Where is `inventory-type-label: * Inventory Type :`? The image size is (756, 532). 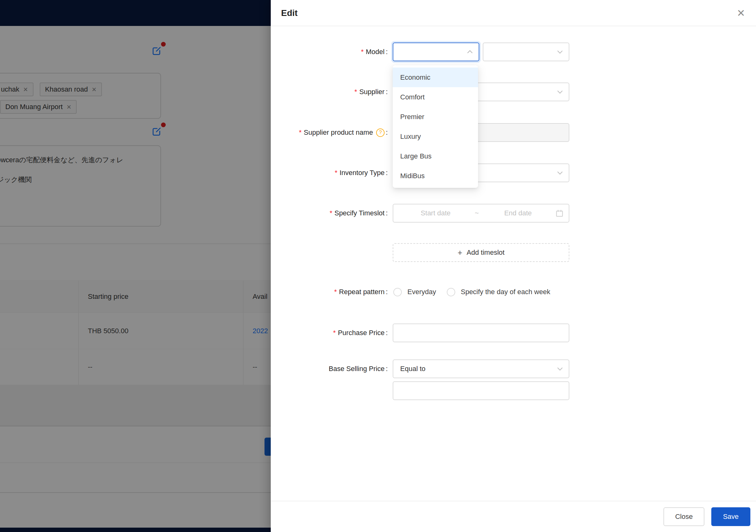 inventory-type-label: * Inventory Type : is located at coordinates (329, 173).